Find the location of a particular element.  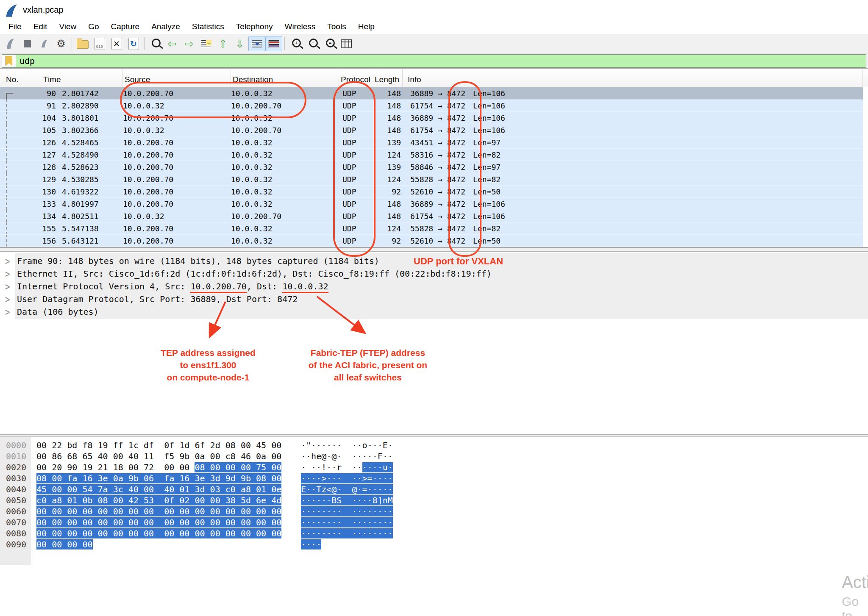

packet-row-105: 1053.80236610.0.0.3210.0.200.70UDP148617… is located at coordinates (431, 130).